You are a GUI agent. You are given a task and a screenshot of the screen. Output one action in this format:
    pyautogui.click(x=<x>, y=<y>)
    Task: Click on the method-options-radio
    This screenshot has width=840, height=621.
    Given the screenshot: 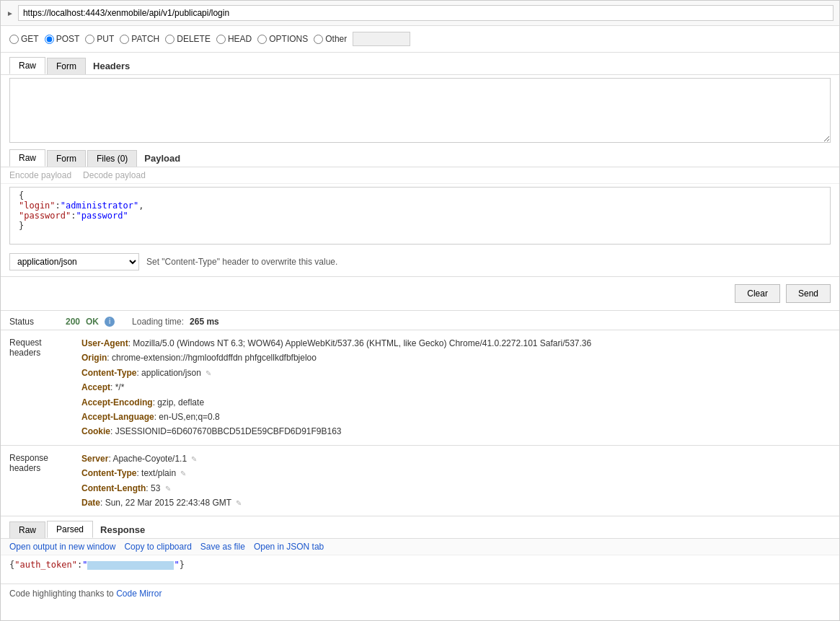 What is the action you would take?
    pyautogui.click(x=262, y=39)
    